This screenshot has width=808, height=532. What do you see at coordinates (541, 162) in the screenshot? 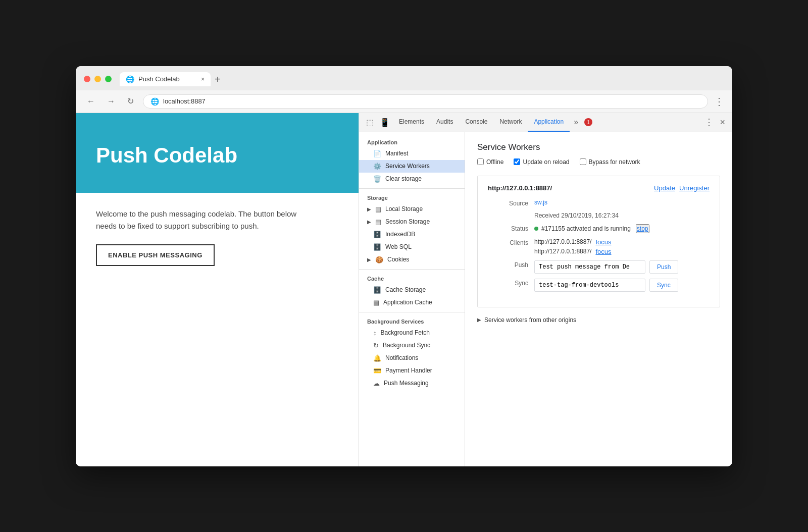
I see `update-on-reload-option: Update on reload` at bounding box center [541, 162].